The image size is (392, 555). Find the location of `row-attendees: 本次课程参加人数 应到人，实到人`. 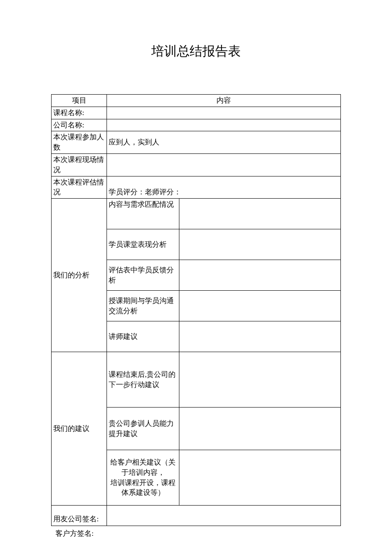

row-attendees: 本次课程参加人数 应到人，实到人 is located at coordinates (196, 142).